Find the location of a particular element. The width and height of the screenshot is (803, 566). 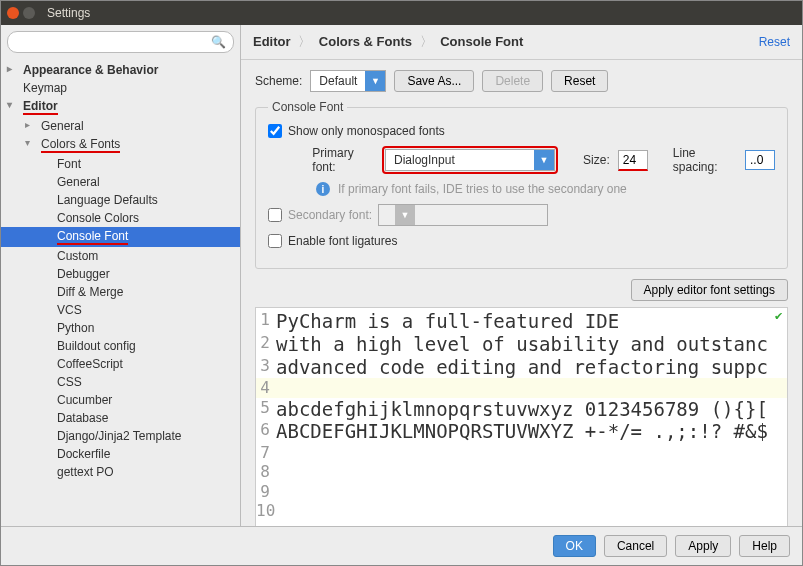

tree-buildout: Buildout config is located at coordinates (120, 346).